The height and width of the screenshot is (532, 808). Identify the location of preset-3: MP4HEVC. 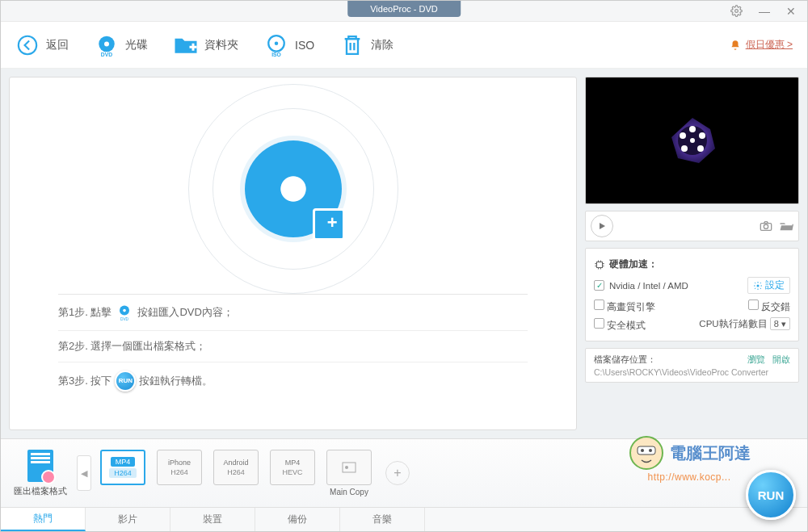
(292, 467).